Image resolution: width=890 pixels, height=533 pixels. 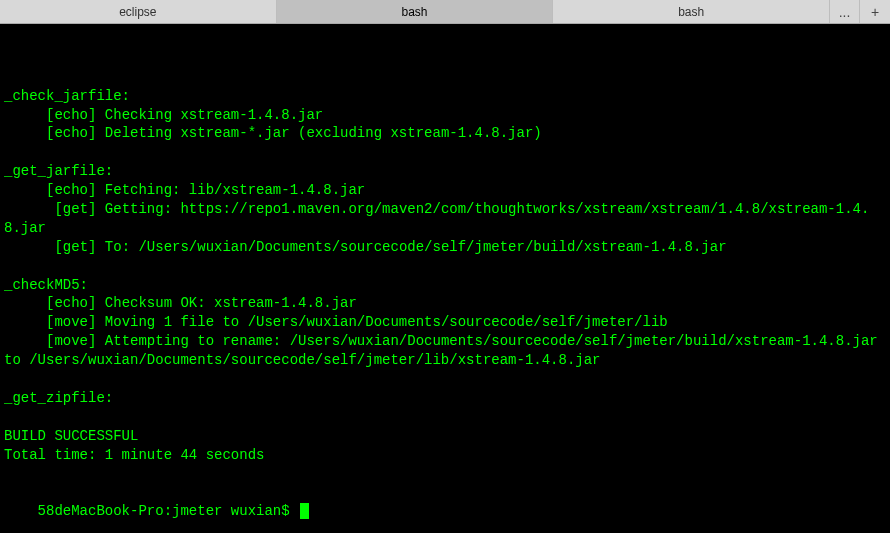 What do you see at coordinates (875, 12) in the screenshot?
I see `tabs-add-button: +` at bounding box center [875, 12].